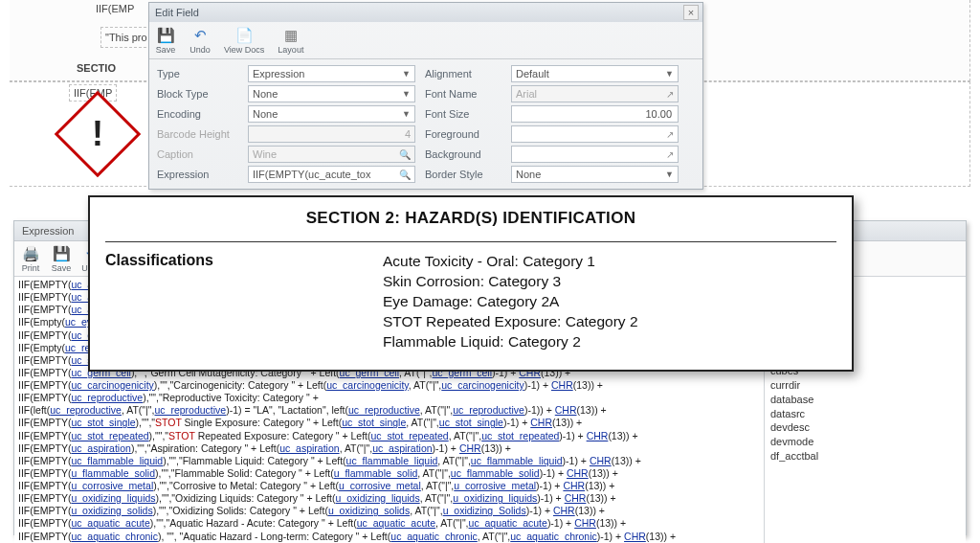 Image resolution: width=980 pixels, height=543 pixels. I want to click on select-type: Expression▼, so click(331, 74).